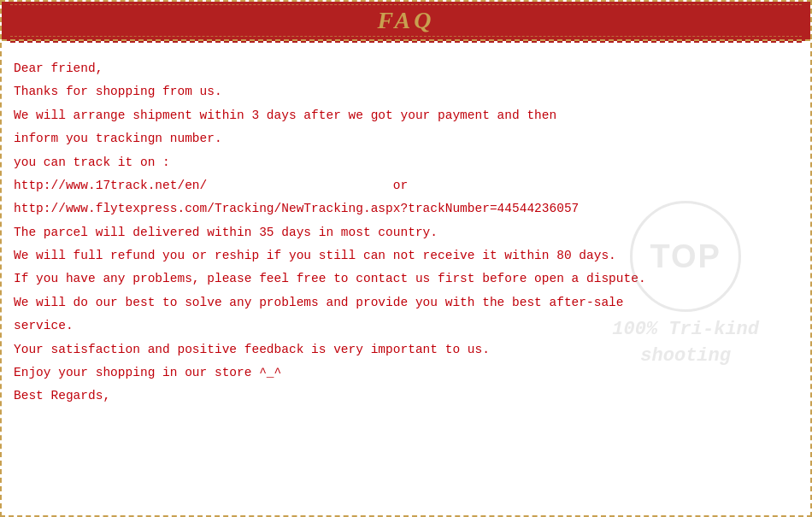 The image size is (812, 517). What do you see at coordinates (406, 303) in the screenshot?
I see `line-best-after-sale: We will do our best to solve any problem…` at bounding box center [406, 303].